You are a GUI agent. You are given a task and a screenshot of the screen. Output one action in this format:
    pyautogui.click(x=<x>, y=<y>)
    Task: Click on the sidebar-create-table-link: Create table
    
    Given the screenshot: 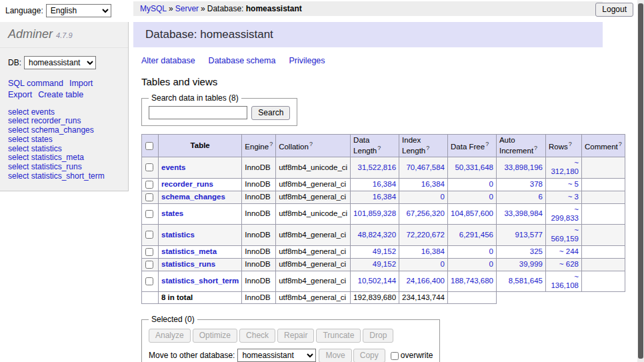 What is the action you would take?
    pyautogui.click(x=61, y=95)
    